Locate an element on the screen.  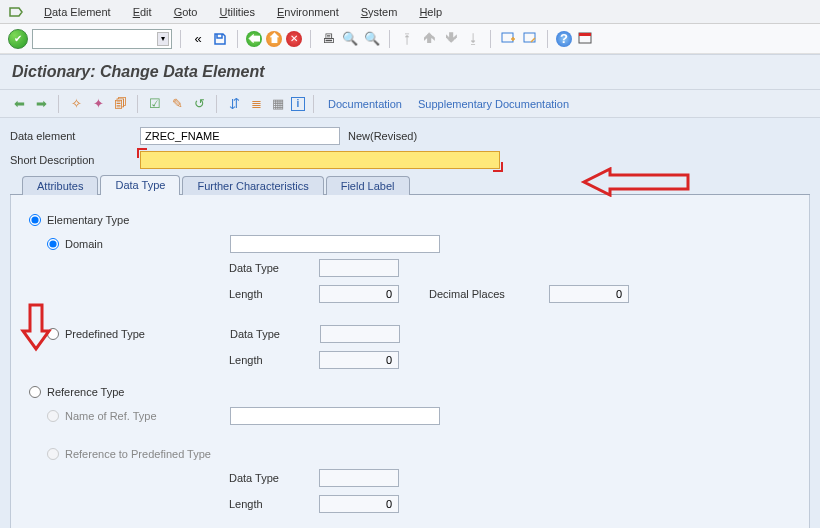
display-list-icon: ▦ is located at coordinates (278, 104).